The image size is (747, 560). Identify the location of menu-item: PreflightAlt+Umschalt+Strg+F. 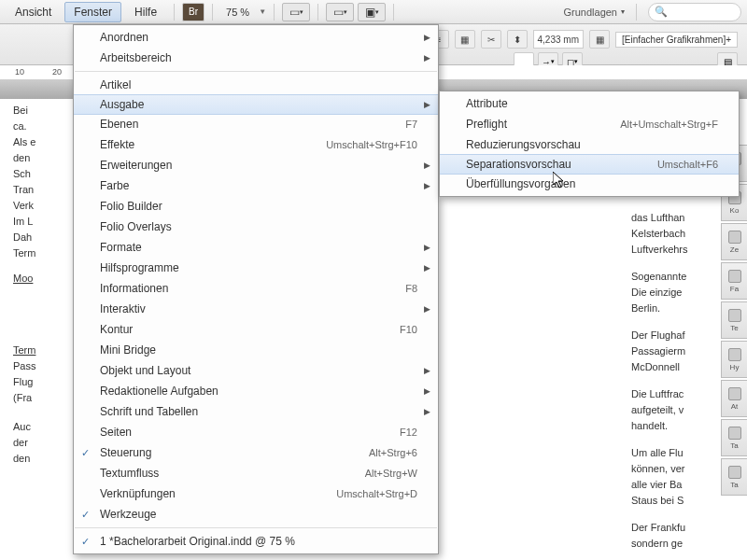
(589, 124).